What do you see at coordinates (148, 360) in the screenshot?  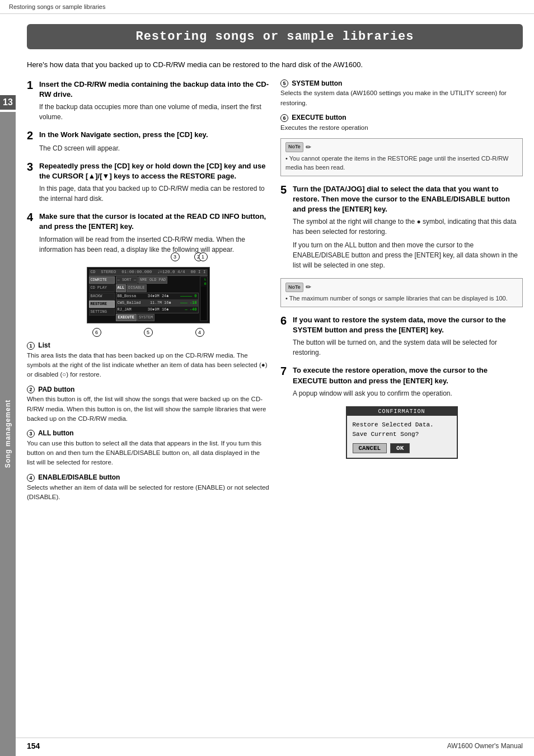 I see `sub-item-1: 1 List This area lists the data that has…` at bounding box center [148, 360].